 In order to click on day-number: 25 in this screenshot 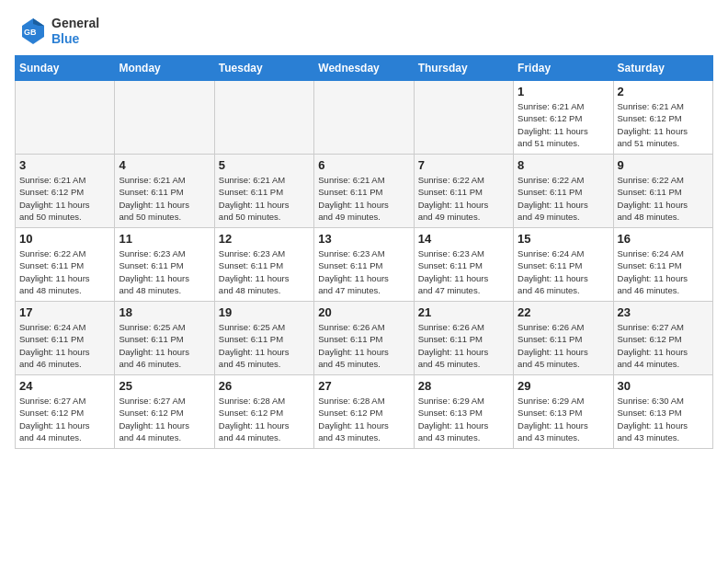, I will do `click(164, 386)`.